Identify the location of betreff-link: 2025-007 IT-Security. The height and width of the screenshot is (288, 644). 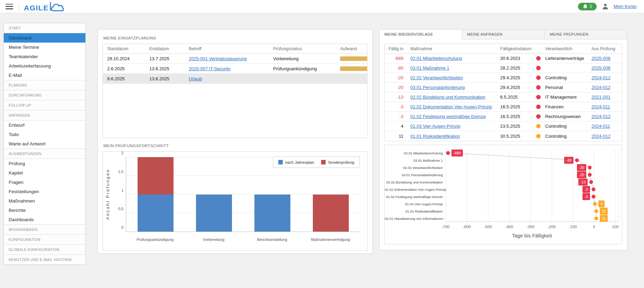
(209, 69).